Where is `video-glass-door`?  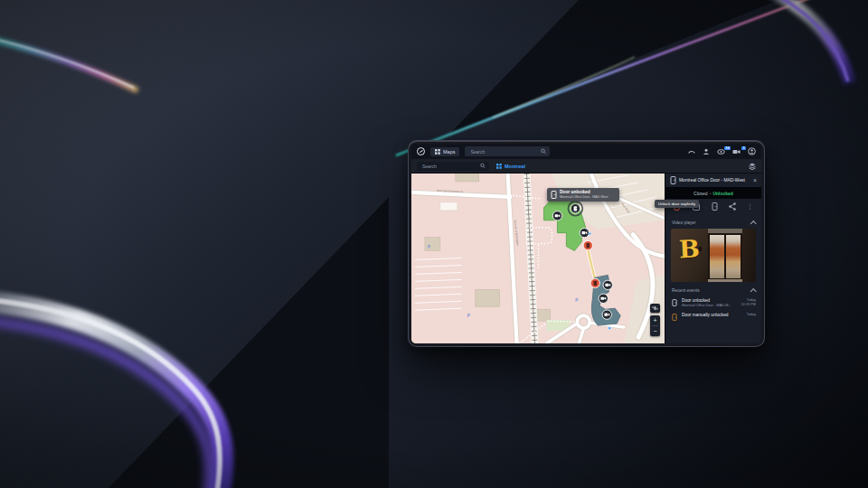
video-glass-door is located at coordinates (725, 257).